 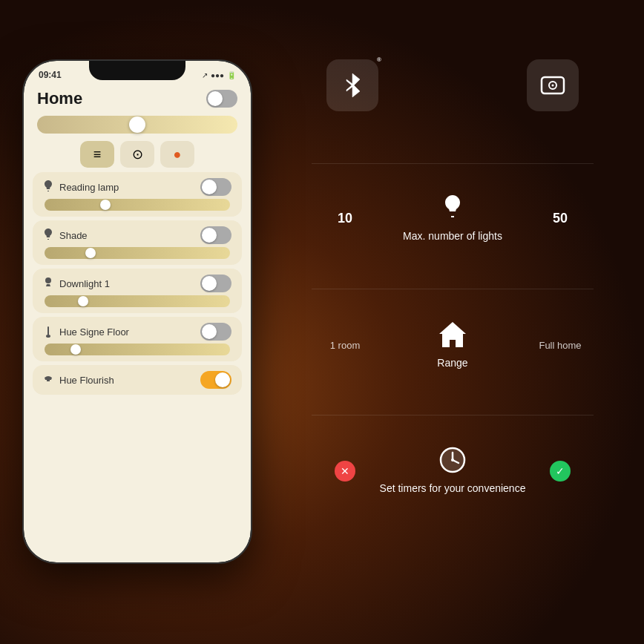 What do you see at coordinates (453, 85) in the screenshot?
I see `top-icons-row: ®` at bounding box center [453, 85].